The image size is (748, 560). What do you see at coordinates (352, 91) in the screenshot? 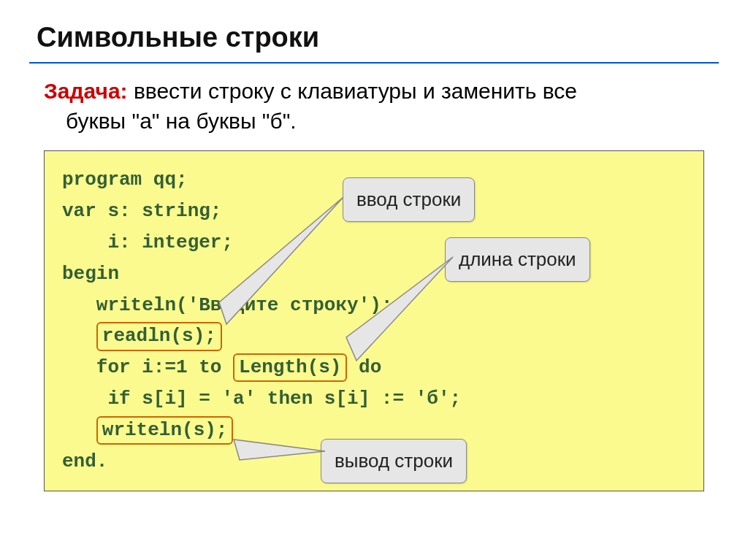
I see `task-text-1: ввести строку с клавиатуры и заменить вс…` at bounding box center [352, 91].